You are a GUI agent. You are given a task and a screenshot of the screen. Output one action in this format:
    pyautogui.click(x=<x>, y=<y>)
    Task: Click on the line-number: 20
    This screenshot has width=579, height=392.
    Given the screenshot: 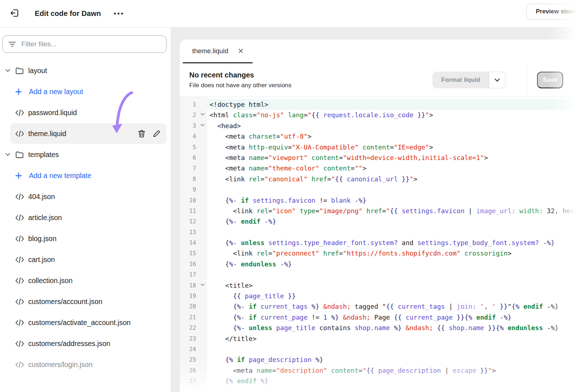 What is the action you would take?
    pyautogui.click(x=193, y=306)
    